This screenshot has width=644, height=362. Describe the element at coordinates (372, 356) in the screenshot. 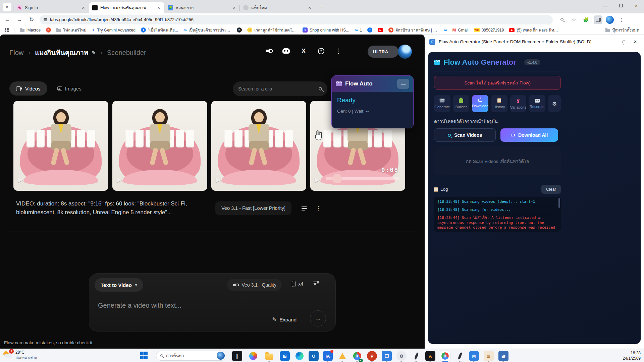

I see `powerpoint-icon: P` at that location.